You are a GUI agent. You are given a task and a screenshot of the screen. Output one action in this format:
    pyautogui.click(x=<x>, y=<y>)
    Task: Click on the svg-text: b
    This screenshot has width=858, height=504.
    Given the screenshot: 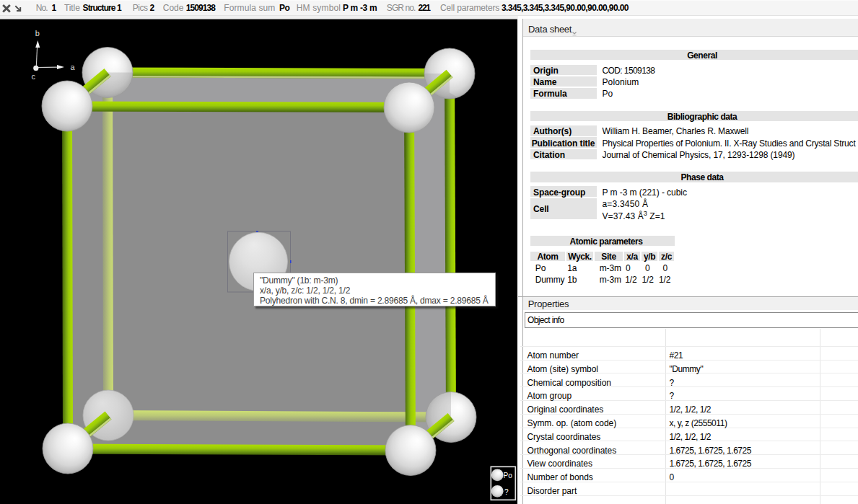 What is the action you would take?
    pyautogui.click(x=38, y=33)
    